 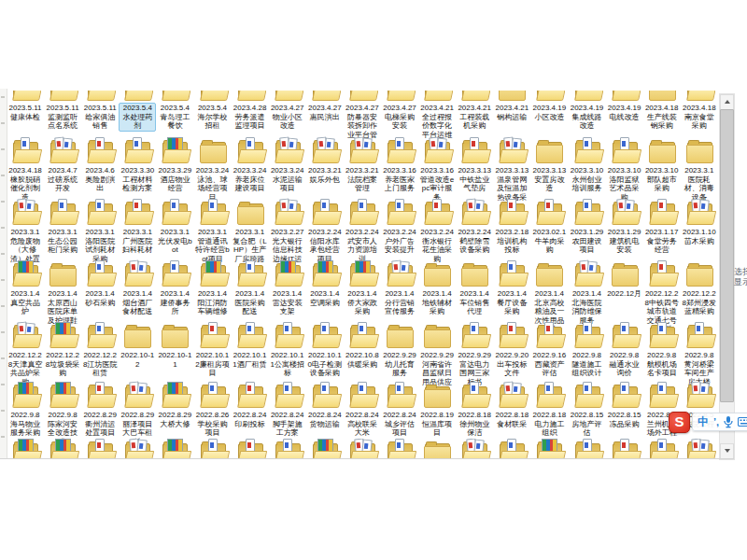 What do you see at coordinates (25, 355) in the screenshot?
I see `folder-item: 2022.12.28天津真空共晶炉采购` at bounding box center [25, 355].